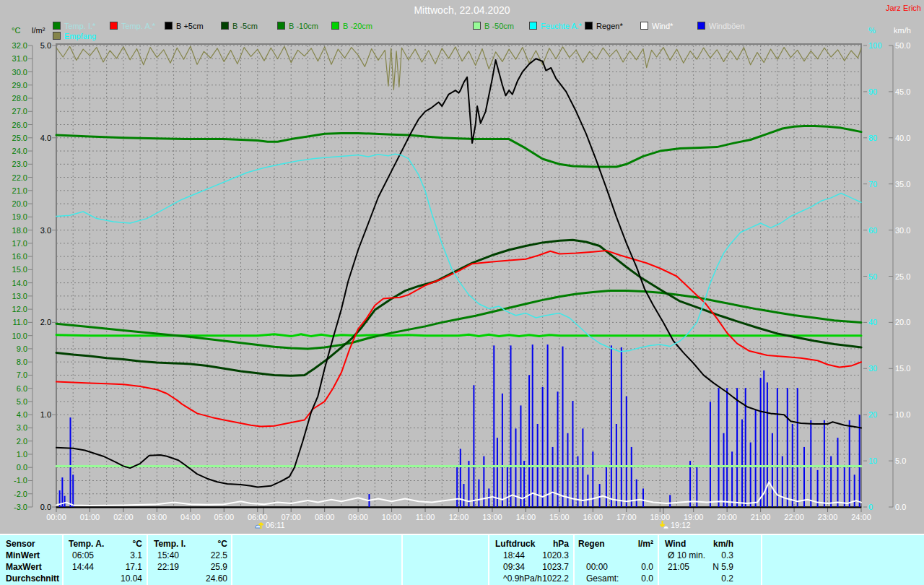 This screenshot has height=585, width=924. What do you see at coordinates (20, 217) in the screenshot?
I see `celsius-tick-label: 19.0` at bounding box center [20, 217].